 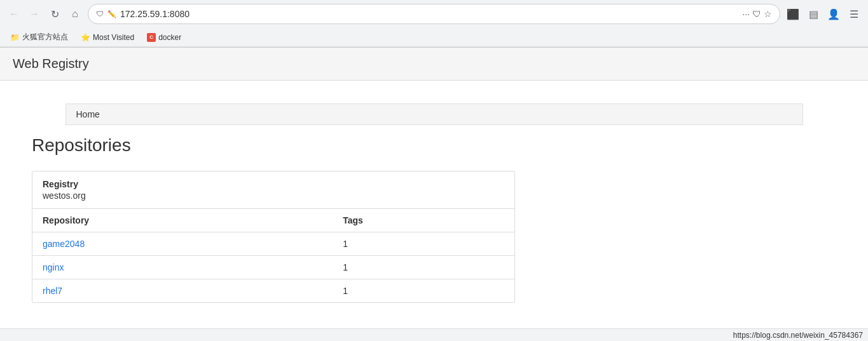 What do you see at coordinates (823, 14) in the screenshot?
I see `toolbar-right: ⬛ ▤ 👤 ☰` at bounding box center [823, 14].